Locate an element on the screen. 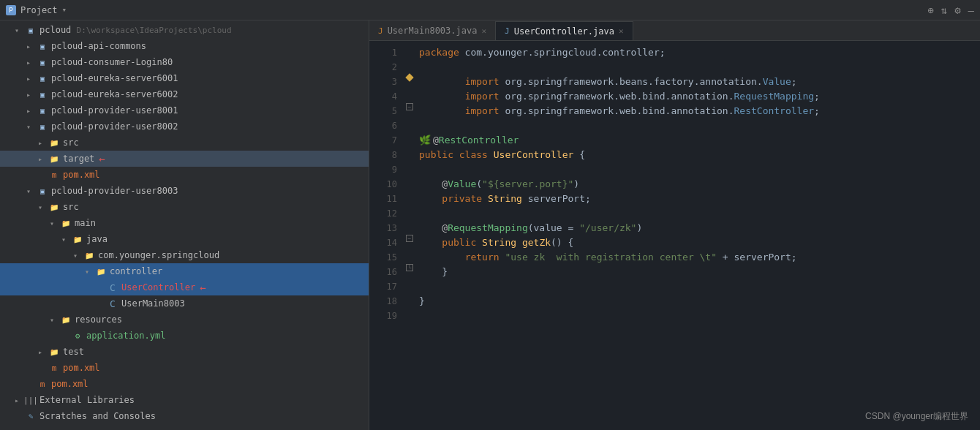 The image size is (980, 430). tree-item-pcloud: ▣ pcloud D:\workspace\IdeaProjects\pclou… is located at coordinates (184, 30).